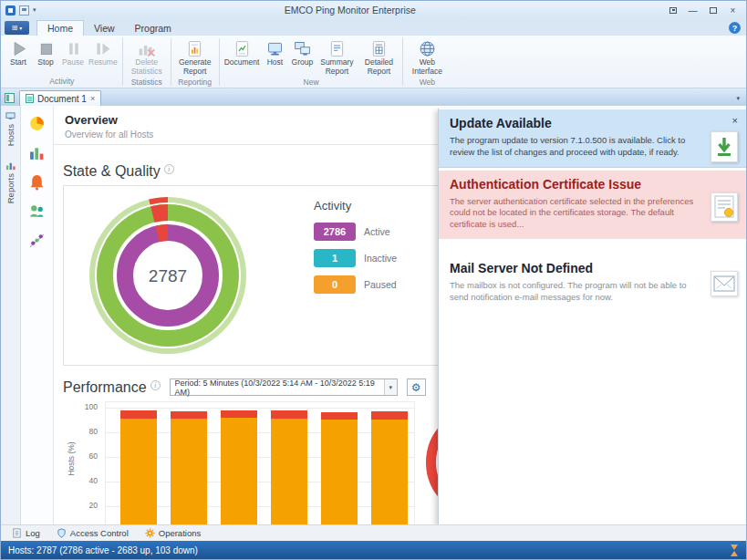  Describe the element at coordinates (247, 463) in the screenshot. I see `performance-chart: Hosts (%) 100 80 60 40 20` at that location.